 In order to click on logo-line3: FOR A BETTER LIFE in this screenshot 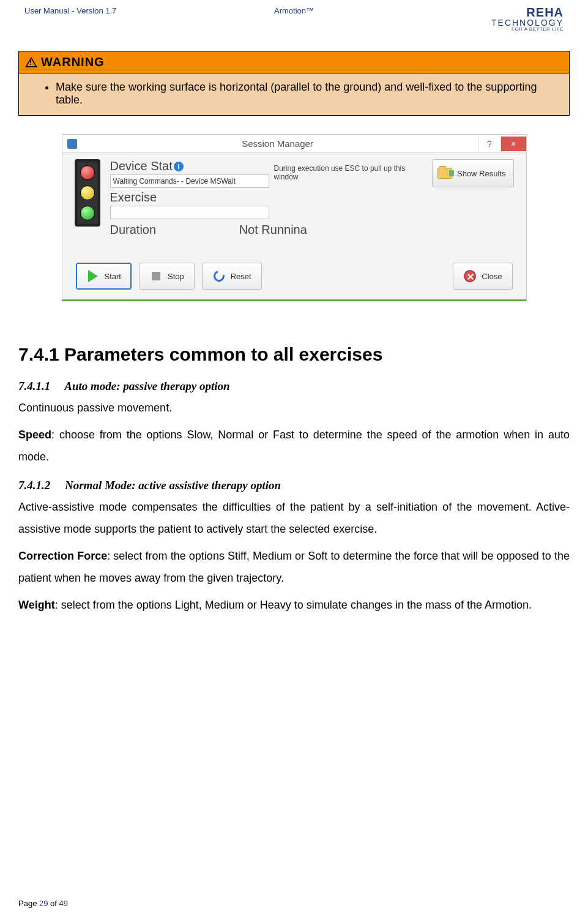, I will do `click(527, 29)`.